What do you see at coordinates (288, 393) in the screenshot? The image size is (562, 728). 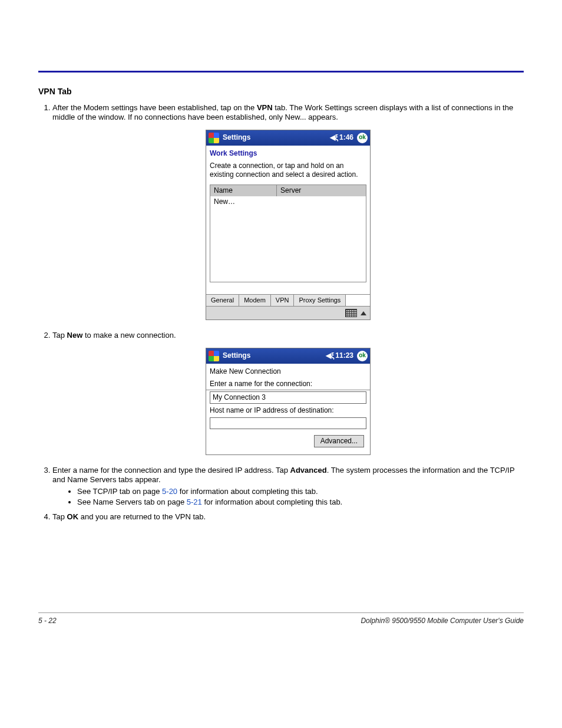 I see `step-2: Tap New to make a new connection. Settin…` at bounding box center [288, 393].